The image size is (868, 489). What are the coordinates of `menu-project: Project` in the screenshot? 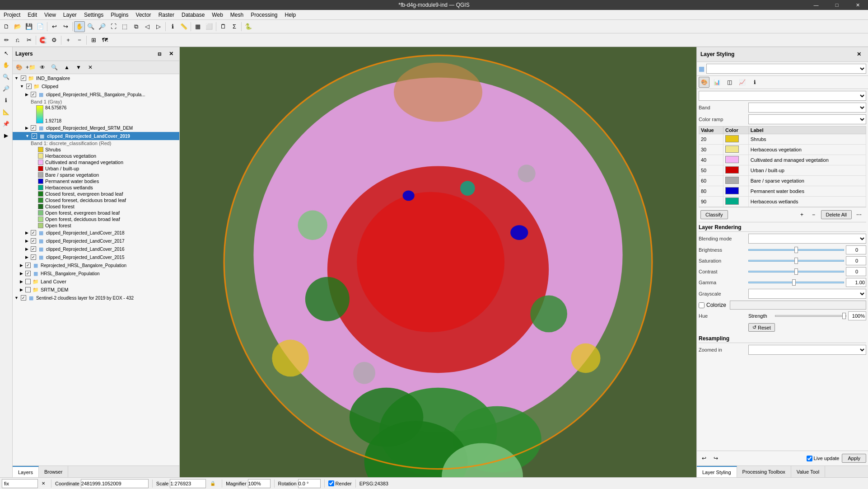 It's located at (12, 15).